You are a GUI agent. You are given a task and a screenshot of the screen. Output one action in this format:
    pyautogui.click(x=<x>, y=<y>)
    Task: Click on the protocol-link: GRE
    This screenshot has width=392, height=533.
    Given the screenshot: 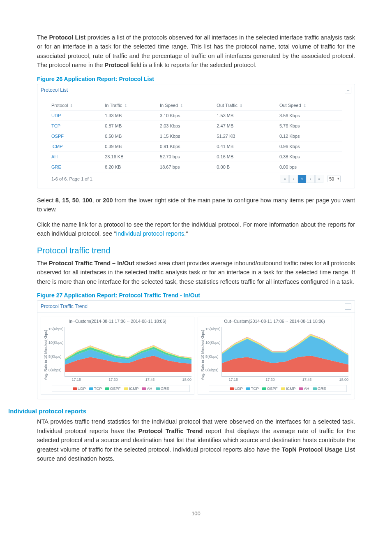 What is the action you would take?
    pyautogui.click(x=76, y=167)
    